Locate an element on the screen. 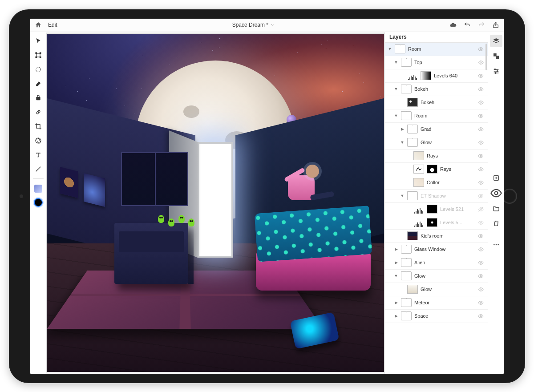  layer-row: Glow is located at coordinates (436, 290).